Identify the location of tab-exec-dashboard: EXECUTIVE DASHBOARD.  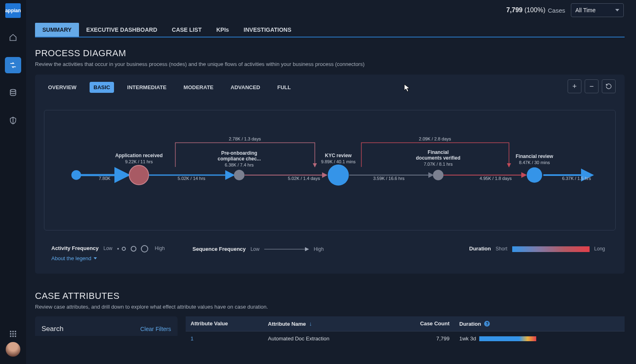
(122, 30).